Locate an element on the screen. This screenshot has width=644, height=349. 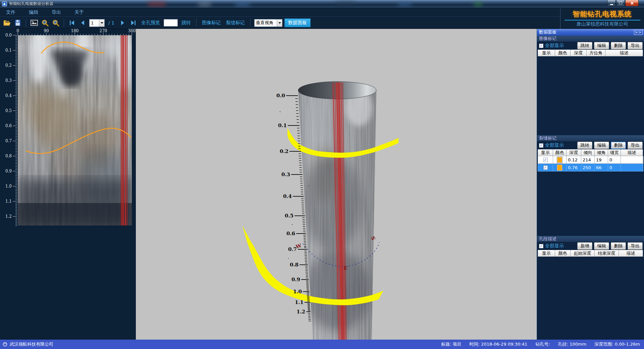
statusbar-field: 标题: 项目 is located at coordinates (451, 344).